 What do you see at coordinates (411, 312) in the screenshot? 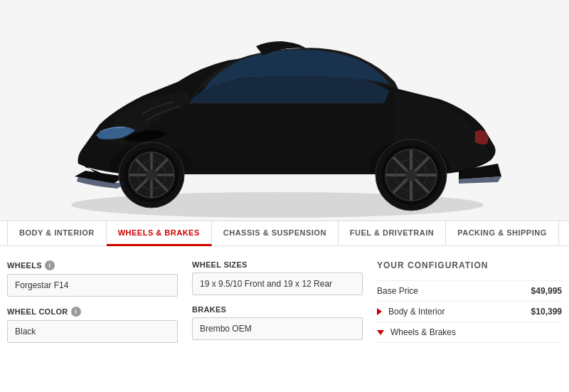
I see `body-interior-label: Body & Interior` at bounding box center [411, 312].